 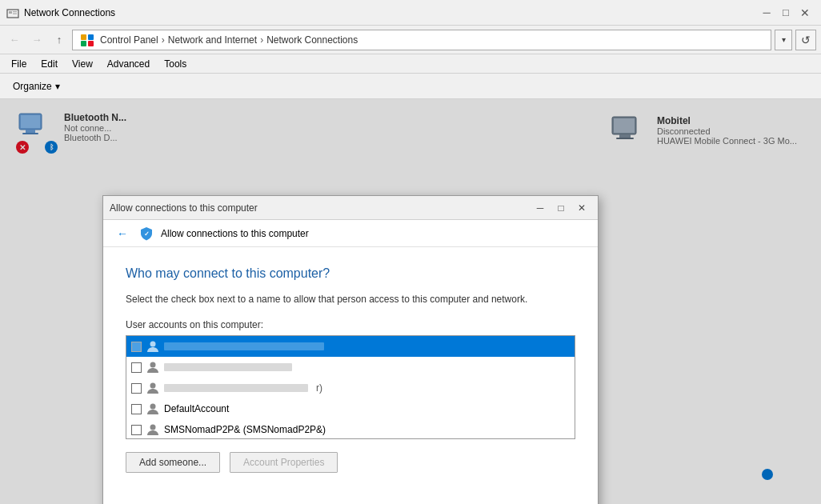 What do you see at coordinates (319, 388) in the screenshot?
I see `account-name-3b: r)` at bounding box center [319, 388].